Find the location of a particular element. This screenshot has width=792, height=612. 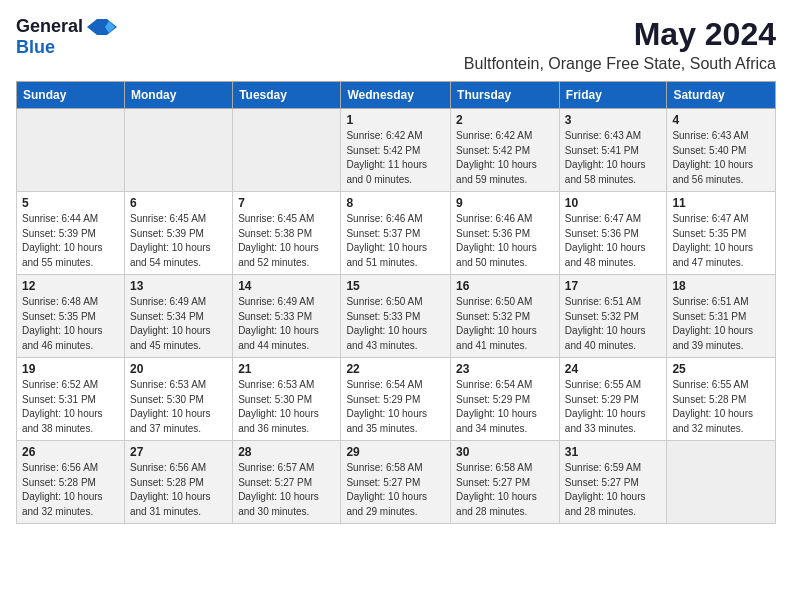

weekday-header-friday: Friday is located at coordinates (613, 96).